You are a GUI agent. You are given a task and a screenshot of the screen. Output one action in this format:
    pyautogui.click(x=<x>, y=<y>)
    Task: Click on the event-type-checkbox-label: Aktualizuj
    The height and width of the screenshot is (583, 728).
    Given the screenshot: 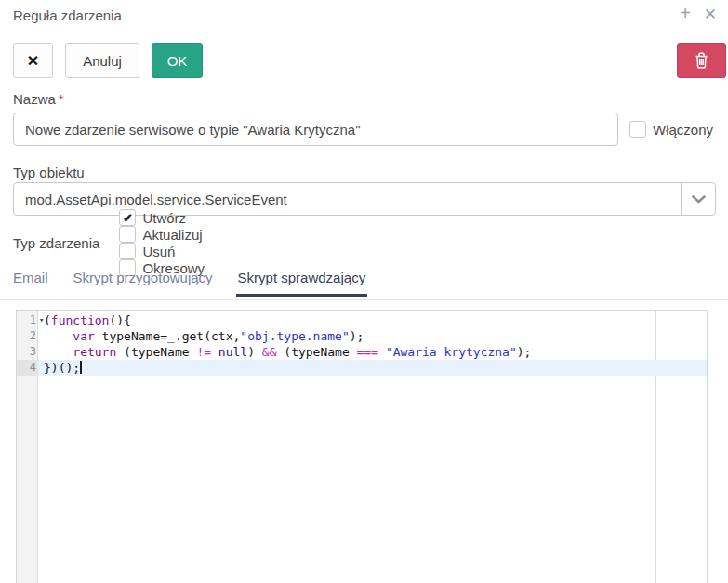 What is the action you would take?
    pyautogui.click(x=172, y=234)
    